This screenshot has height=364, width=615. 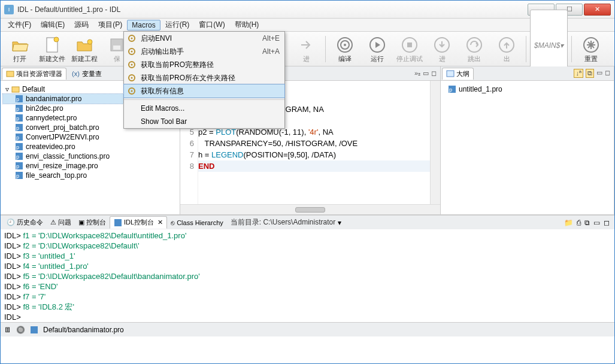 I want to click on show-tool-bar: Show Tool Bar, so click(x=204, y=122).